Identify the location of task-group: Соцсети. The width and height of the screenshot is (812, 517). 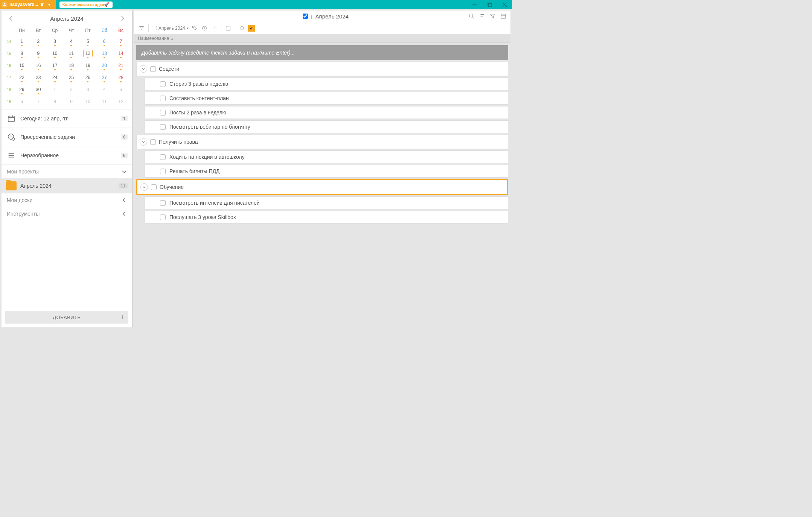
(322, 69).